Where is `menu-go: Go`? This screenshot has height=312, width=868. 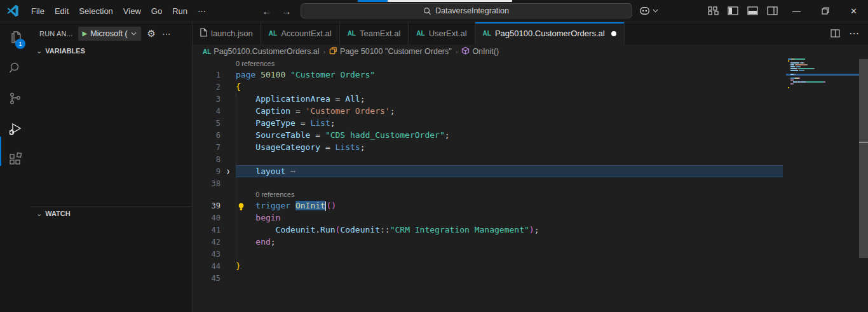
menu-go: Go is located at coordinates (156, 11).